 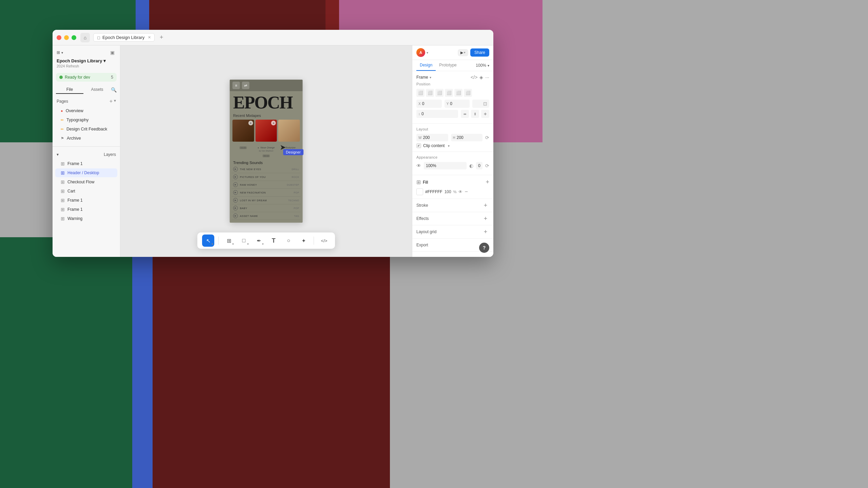 I want to click on blur-field: 0, so click(x=479, y=166).